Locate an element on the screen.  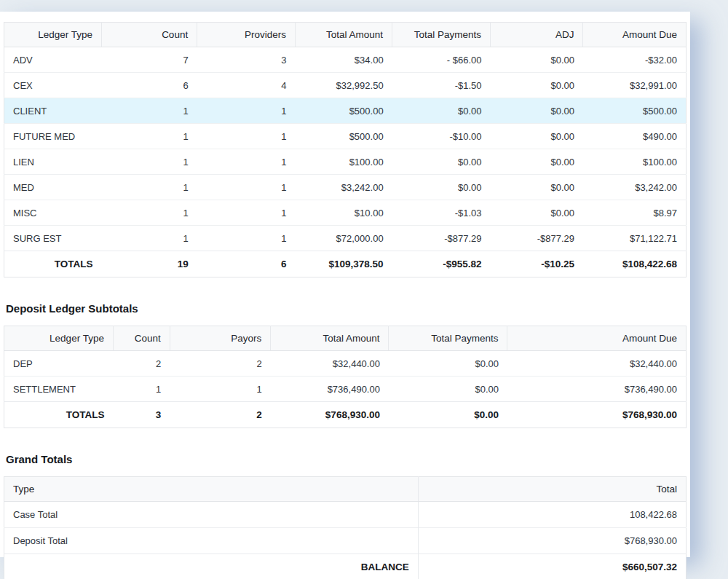
totals-amount-due: $108,422.68 is located at coordinates (635, 264).